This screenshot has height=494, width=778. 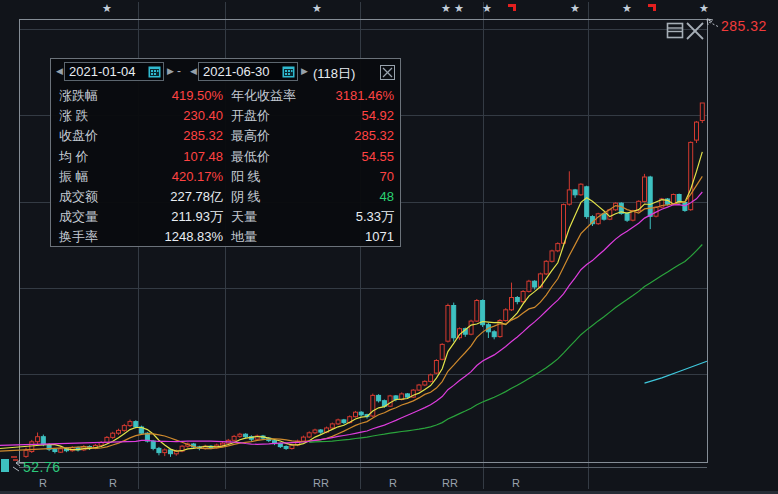 What do you see at coordinates (194, 71) in the screenshot?
I see `prev-end-date-button: ◀` at bounding box center [194, 71].